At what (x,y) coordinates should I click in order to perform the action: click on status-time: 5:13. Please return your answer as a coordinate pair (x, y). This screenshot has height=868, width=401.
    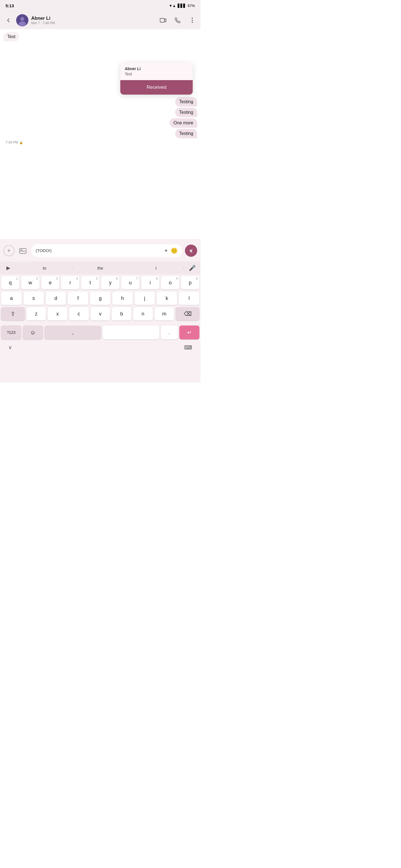
    Looking at the image, I should click on (10, 6).